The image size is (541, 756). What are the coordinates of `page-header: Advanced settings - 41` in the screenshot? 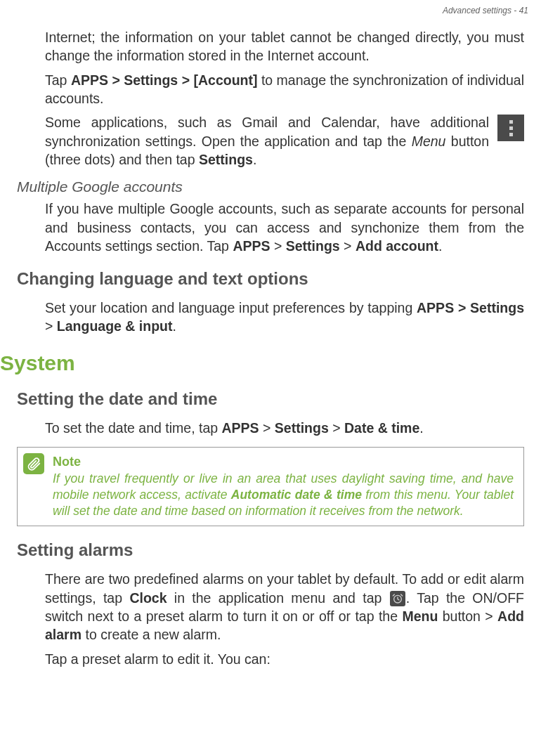 It's located at (270, 8).